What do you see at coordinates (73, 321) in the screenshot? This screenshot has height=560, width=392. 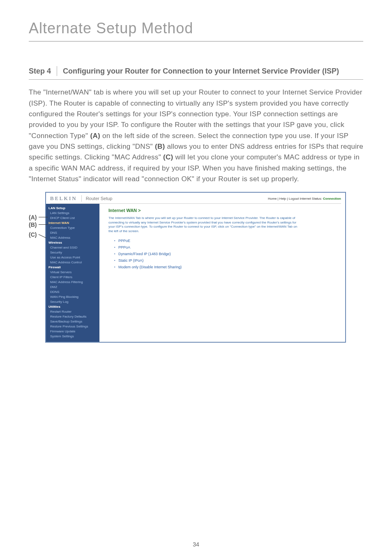 I see `nav-item-save-backup: Save/Backup Settings` at bounding box center [73, 321].